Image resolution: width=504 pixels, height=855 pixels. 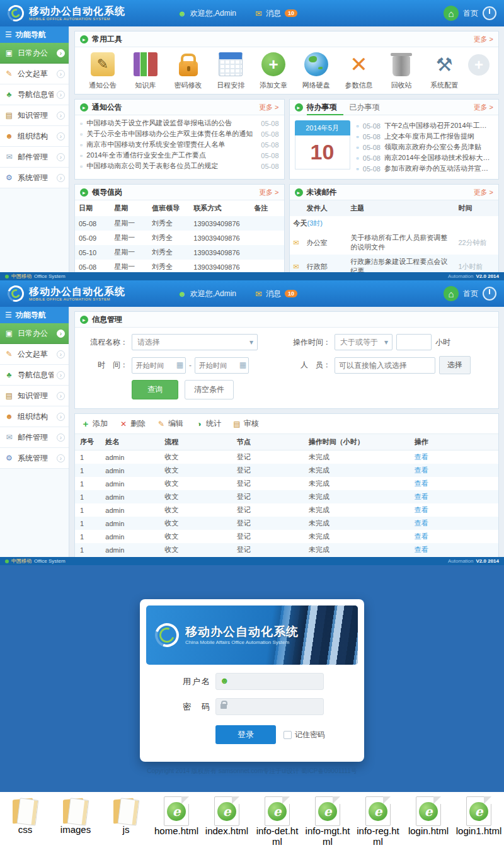 I want to click on tool-shortcut: 密码修改, so click(x=188, y=71).